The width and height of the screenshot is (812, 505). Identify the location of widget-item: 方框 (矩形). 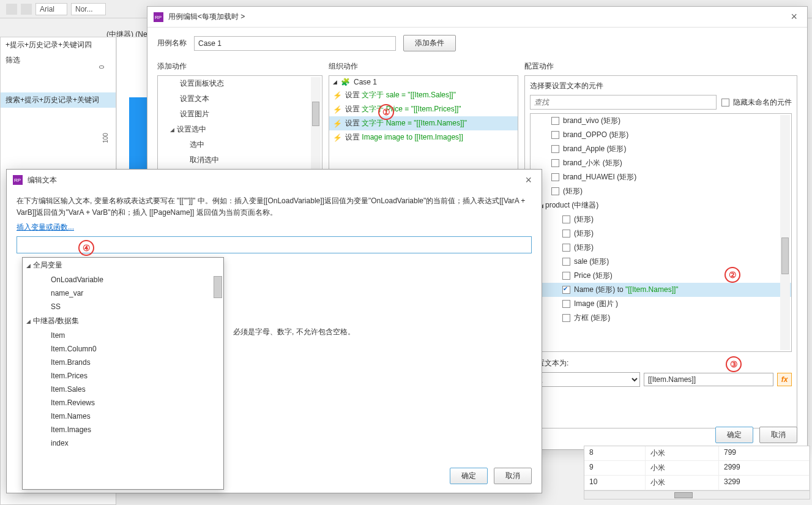
(661, 318).